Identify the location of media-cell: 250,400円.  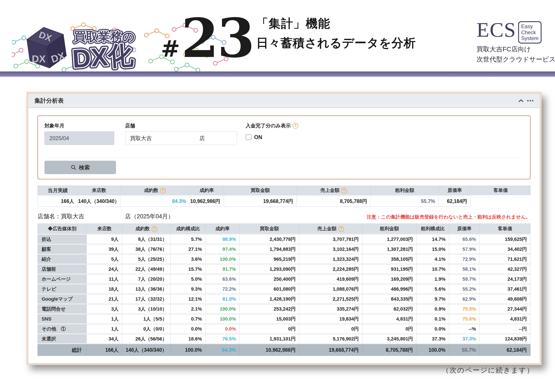
(269, 279).